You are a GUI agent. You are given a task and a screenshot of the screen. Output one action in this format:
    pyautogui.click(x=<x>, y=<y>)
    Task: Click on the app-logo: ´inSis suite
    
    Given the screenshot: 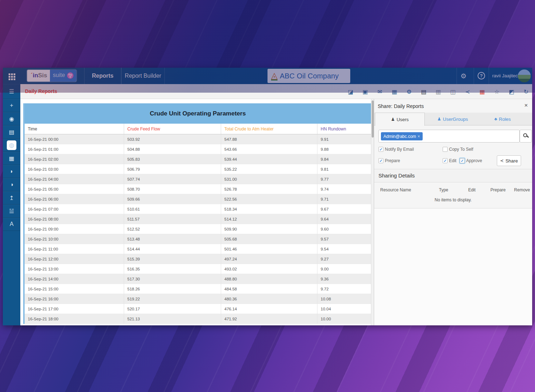 What is the action you would take?
    pyautogui.click(x=52, y=76)
    